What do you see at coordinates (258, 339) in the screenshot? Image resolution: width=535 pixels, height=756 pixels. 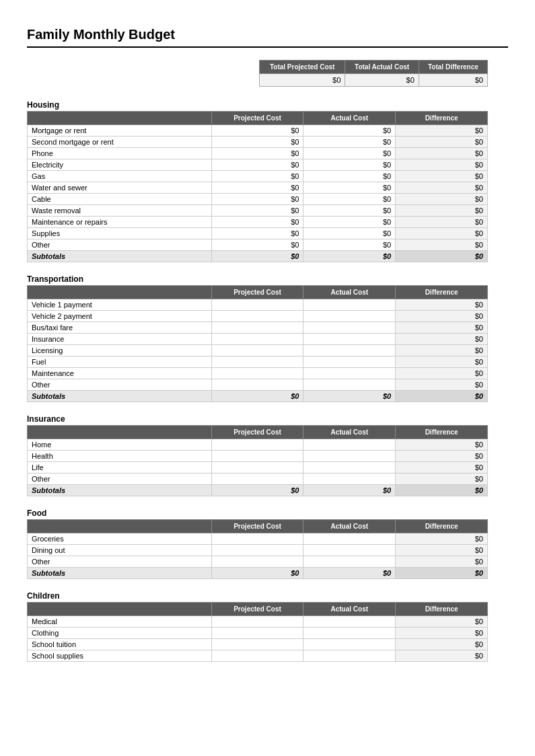 I see `table-row: Insurance$0` at bounding box center [258, 339].